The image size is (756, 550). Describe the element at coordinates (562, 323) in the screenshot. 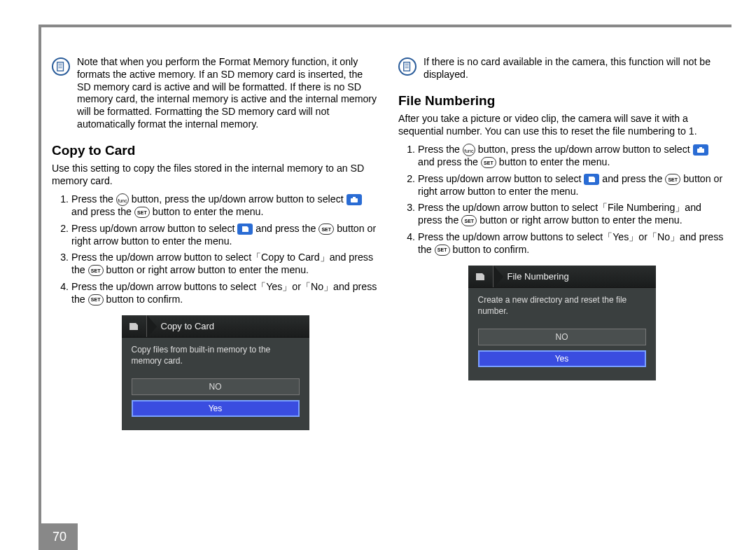

I see `camera-dialog-filenum: File Numbering Create a new directory an…` at that location.